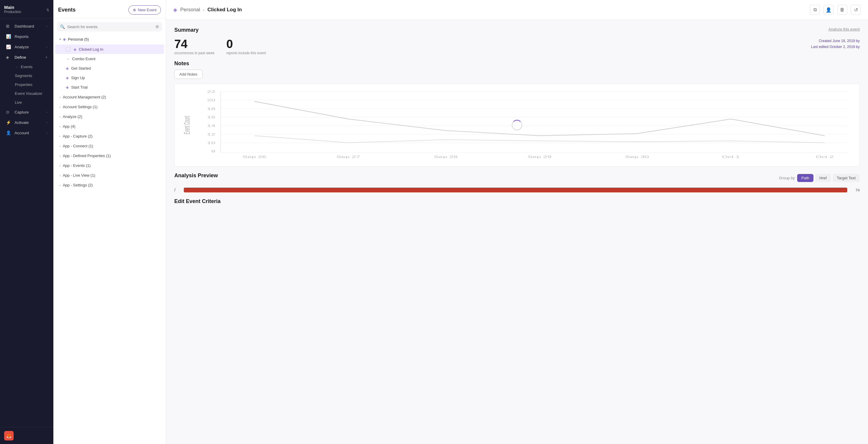 The image size is (868, 444). I want to click on analyze-event-link: Analyze this event, so click(844, 29).